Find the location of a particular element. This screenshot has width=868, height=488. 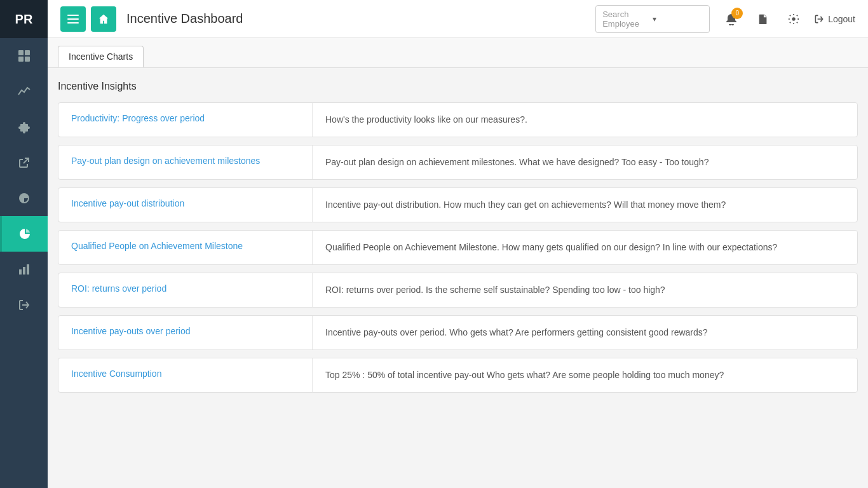

insight-card-5: Incentive pay-outs over periodIncentive … is located at coordinates (458, 333).